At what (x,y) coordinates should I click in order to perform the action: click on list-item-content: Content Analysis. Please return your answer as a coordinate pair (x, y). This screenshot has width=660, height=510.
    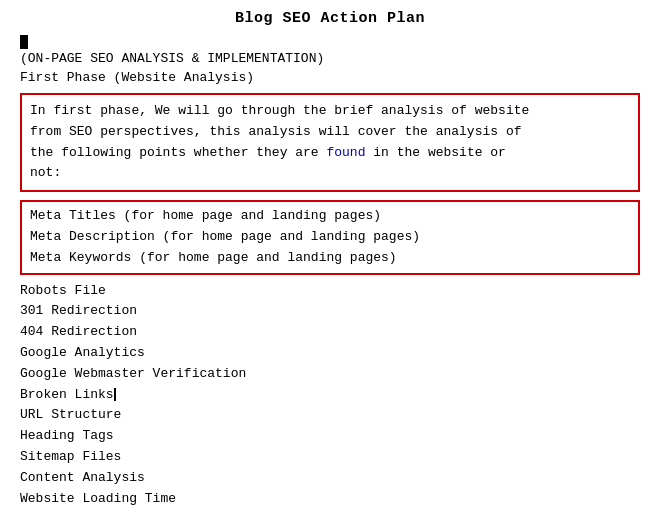
    Looking at the image, I should click on (330, 478).